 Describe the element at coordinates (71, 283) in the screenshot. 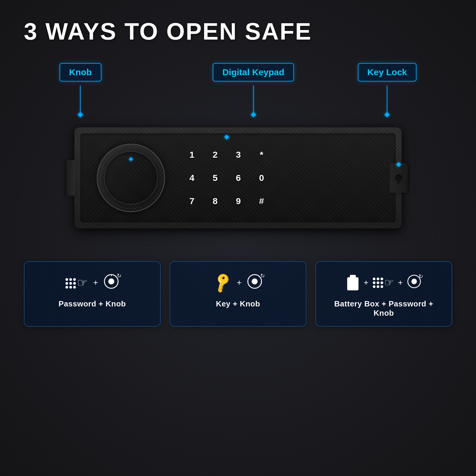

I see `dots-grid-icon` at that location.